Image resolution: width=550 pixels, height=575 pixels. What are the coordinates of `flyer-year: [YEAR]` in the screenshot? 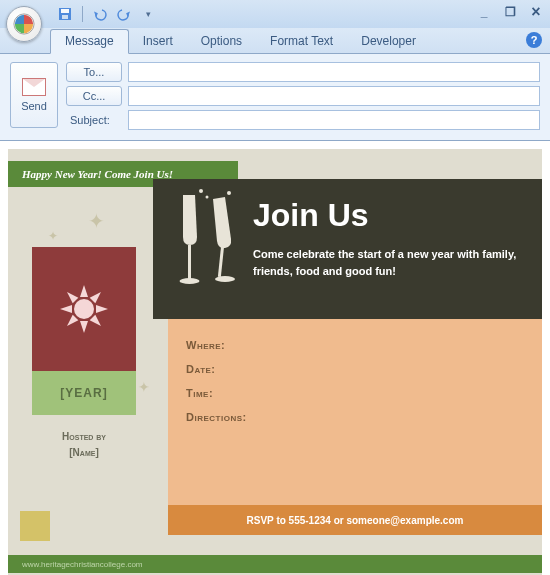 It's located at (84, 393).